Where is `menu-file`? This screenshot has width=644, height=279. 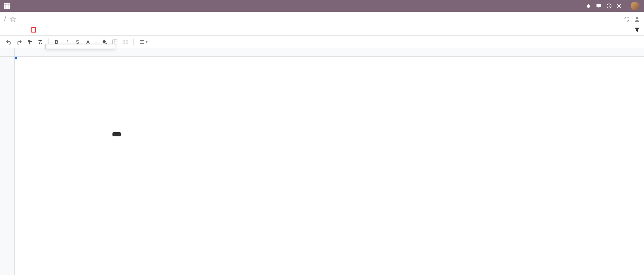
menu-file is located at coordinates (6, 30).